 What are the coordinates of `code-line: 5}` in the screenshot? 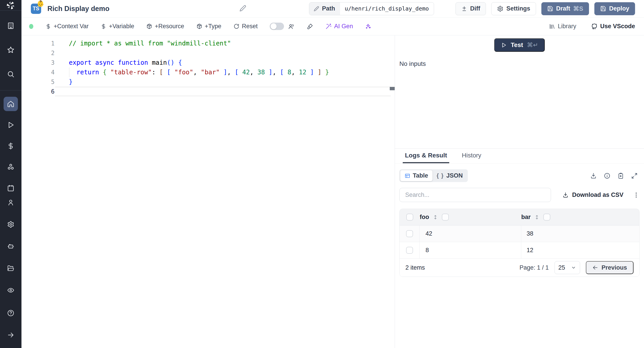 It's located at (208, 82).